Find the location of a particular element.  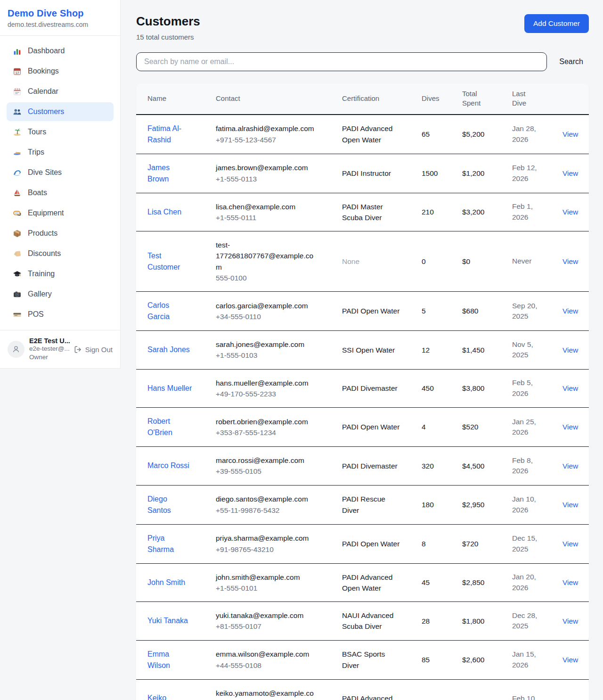

customer-name-link: Hans Mueller is located at coordinates (170, 388).